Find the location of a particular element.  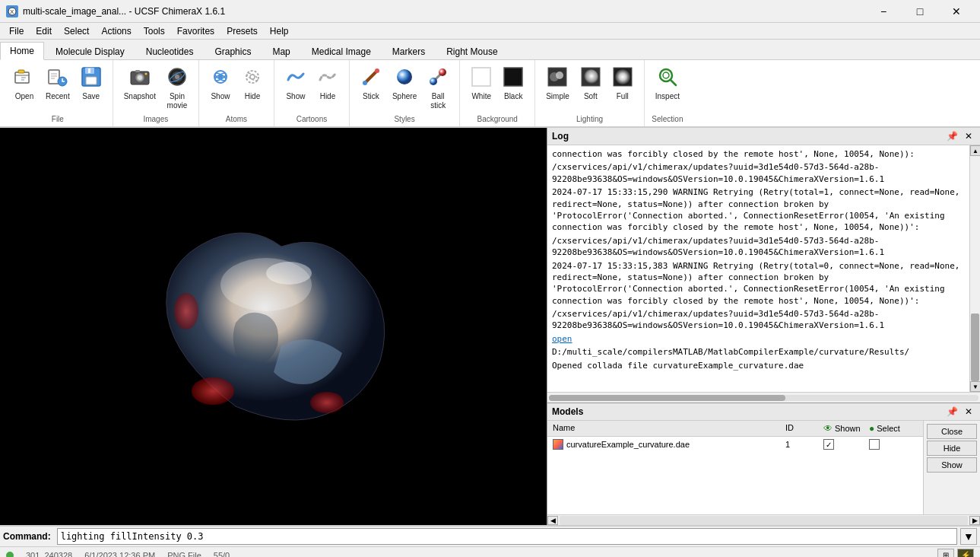

menu-actions: Actions is located at coordinates (116, 31).